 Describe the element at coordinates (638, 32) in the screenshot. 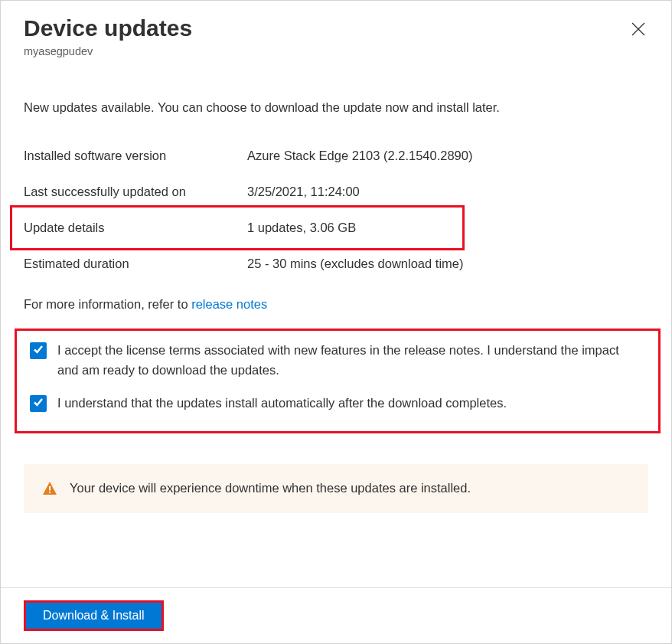

I see `close-icon` at that location.